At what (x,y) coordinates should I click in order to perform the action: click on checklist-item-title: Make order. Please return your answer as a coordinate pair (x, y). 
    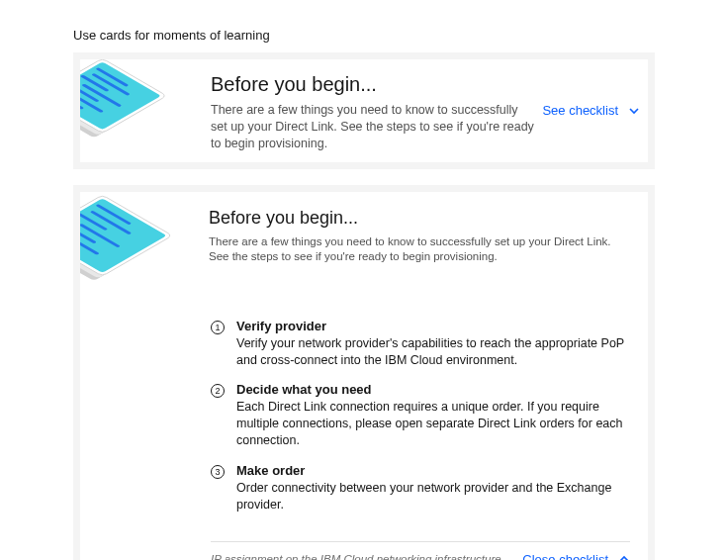
    Looking at the image, I should click on (433, 471).